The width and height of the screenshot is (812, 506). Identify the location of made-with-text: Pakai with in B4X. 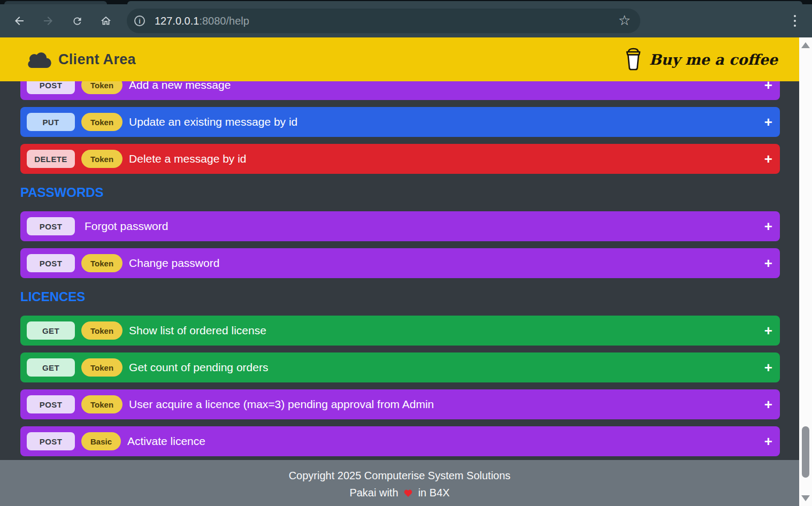
(400, 493).